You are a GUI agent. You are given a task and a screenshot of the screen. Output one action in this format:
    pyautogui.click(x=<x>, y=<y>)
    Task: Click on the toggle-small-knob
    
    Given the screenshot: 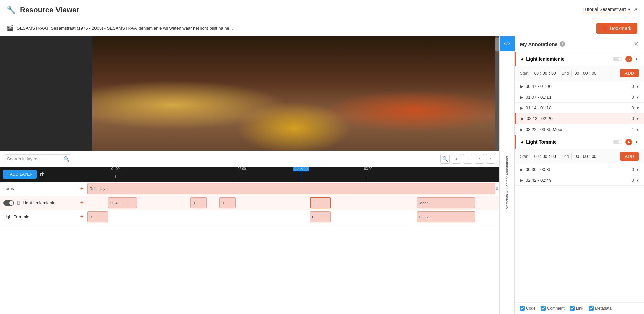 What is the action you would take?
    pyautogui.click(x=620, y=142)
    